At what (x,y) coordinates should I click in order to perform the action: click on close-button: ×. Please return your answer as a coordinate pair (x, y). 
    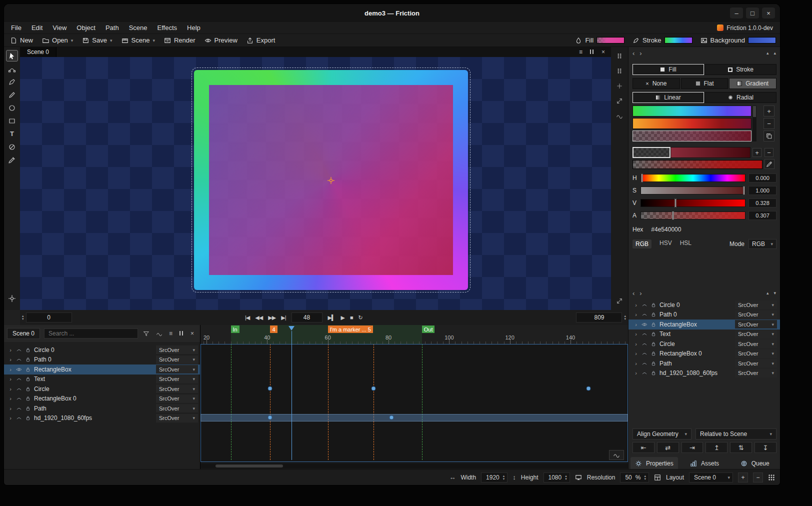
    Looking at the image, I should click on (768, 13).